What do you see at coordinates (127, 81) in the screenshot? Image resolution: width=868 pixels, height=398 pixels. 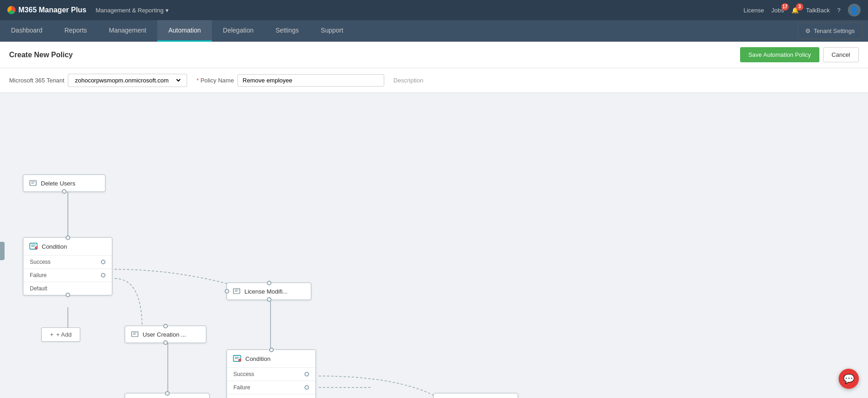 I see `tenant-dropdown: zohocorpwsmopm.onmicrosoft.com` at bounding box center [127, 81].